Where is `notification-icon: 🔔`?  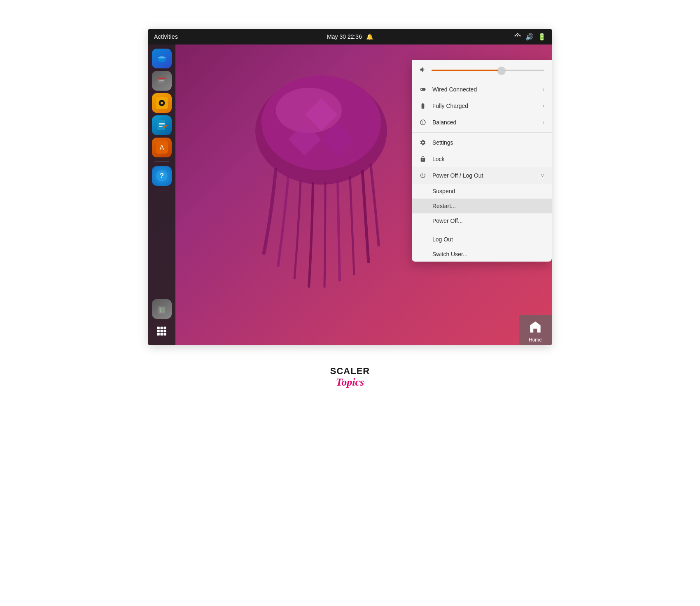 notification-icon: 🔔 is located at coordinates (370, 37).